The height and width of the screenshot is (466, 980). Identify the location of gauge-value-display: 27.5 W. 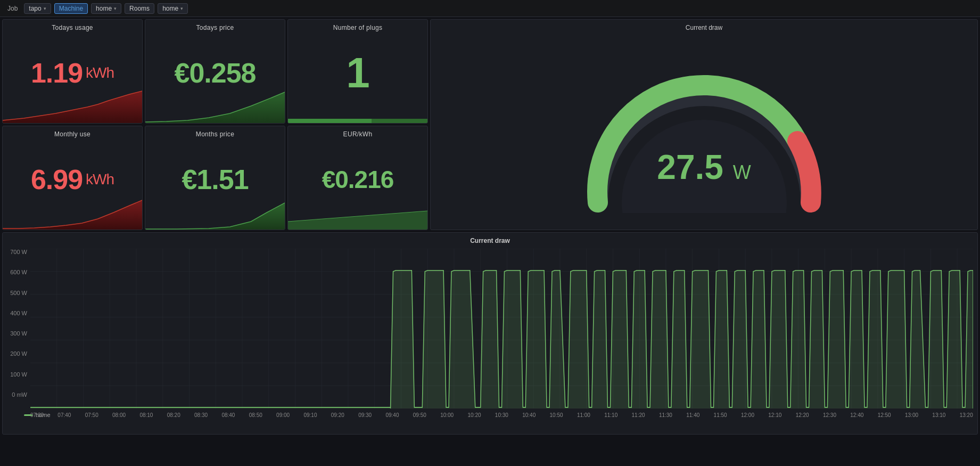
(704, 167).